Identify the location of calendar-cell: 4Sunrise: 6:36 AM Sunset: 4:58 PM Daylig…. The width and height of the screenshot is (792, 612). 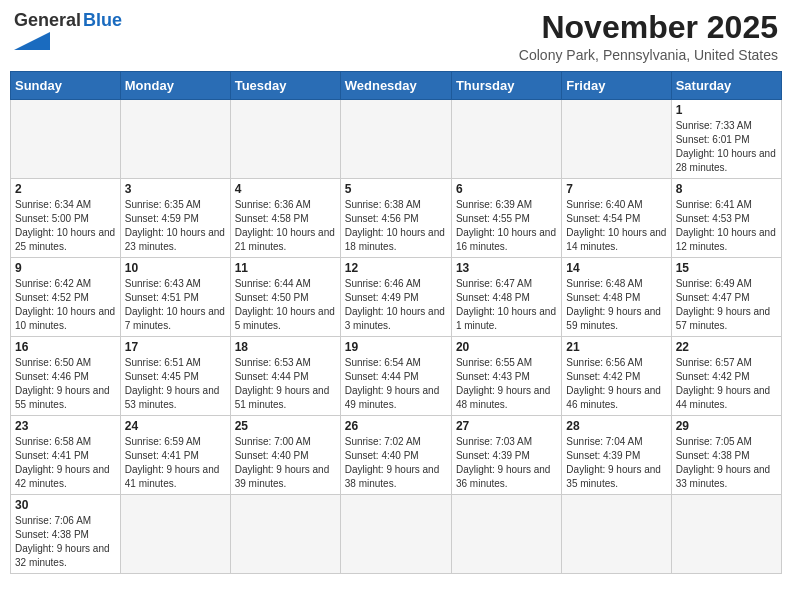
(285, 218).